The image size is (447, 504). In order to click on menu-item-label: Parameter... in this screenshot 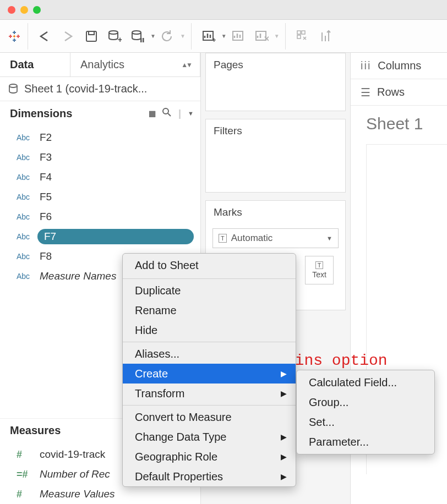, I will do `click(339, 442)`.